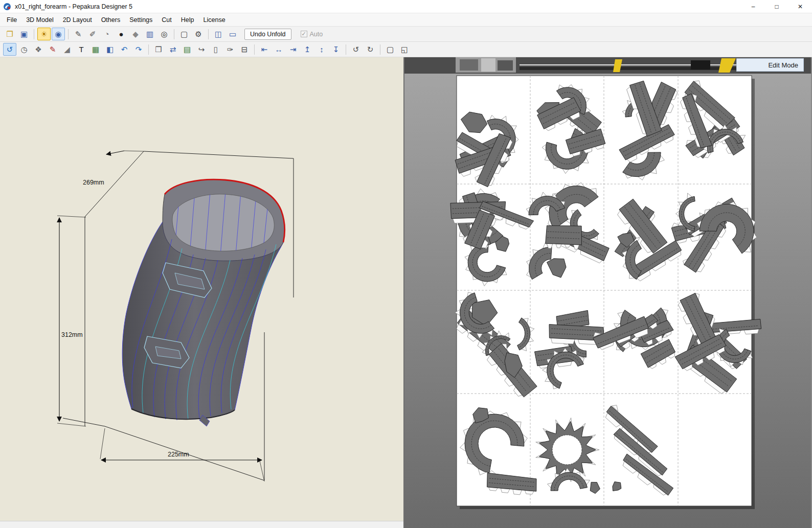 This screenshot has width=812, height=528. What do you see at coordinates (777, 6) in the screenshot?
I see `maximize-button: □` at bounding box center [777, 6].